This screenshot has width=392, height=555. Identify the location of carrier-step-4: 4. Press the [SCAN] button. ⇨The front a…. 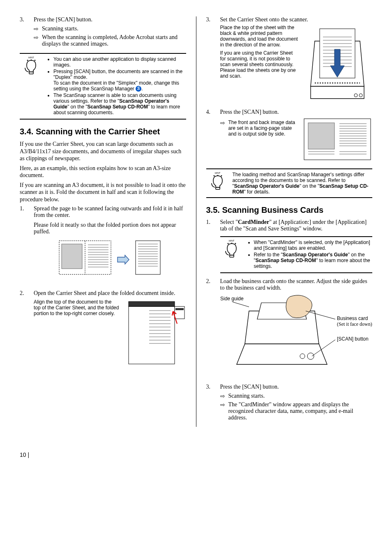
(289, 136).